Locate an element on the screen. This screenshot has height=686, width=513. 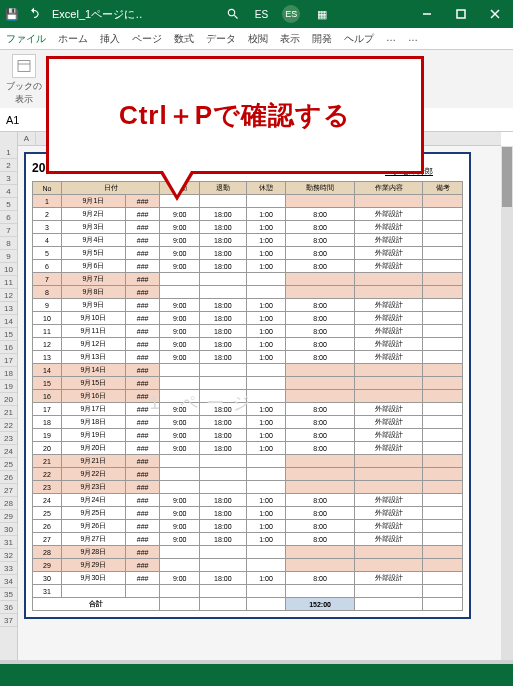
ribbon-tab: ファイル is located at coordinates (26, 38).